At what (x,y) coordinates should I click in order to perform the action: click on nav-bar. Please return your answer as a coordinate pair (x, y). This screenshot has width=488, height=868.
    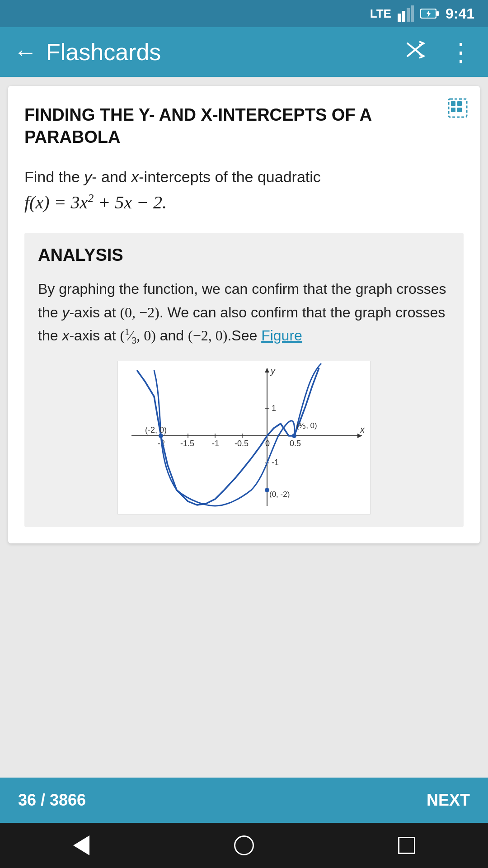
    Looking at the image, I should click on (244, 845).